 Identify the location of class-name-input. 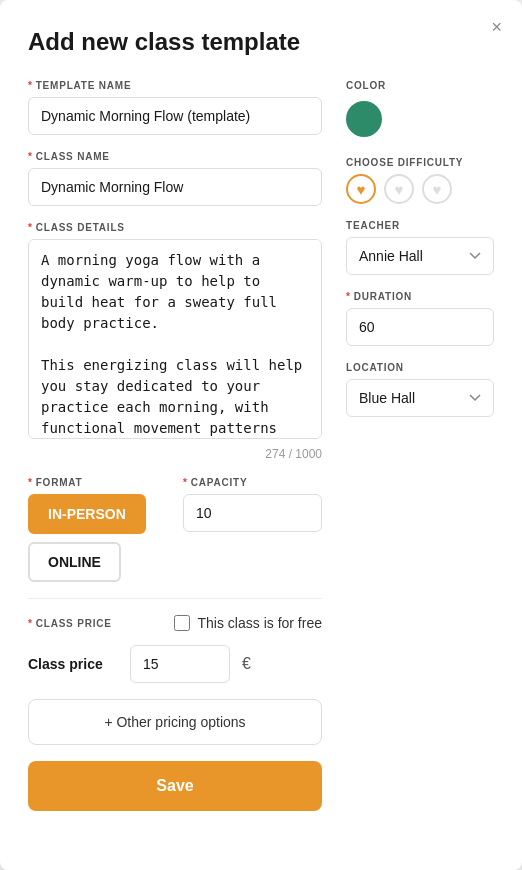
(175, 187).